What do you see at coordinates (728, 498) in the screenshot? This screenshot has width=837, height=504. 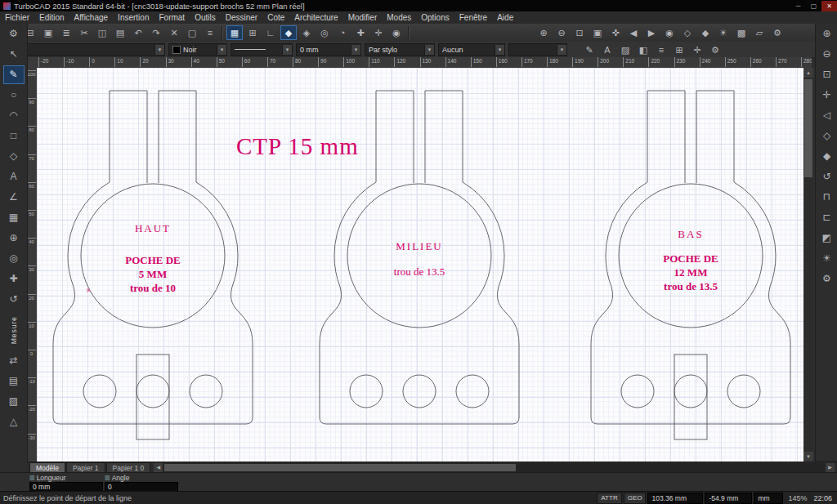 I see `y-coordinate-field: -54.9 mm` at bounding box center [728, 498].